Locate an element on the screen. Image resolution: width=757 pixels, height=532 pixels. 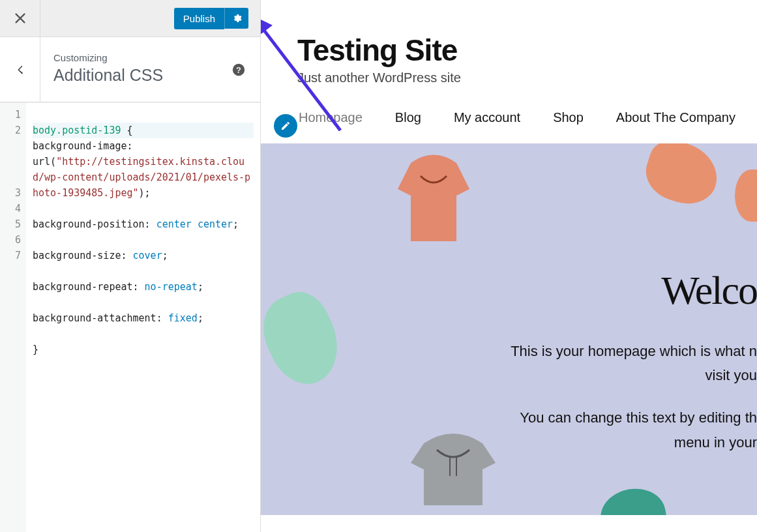
close-icon is located at coordinates (20, 18).